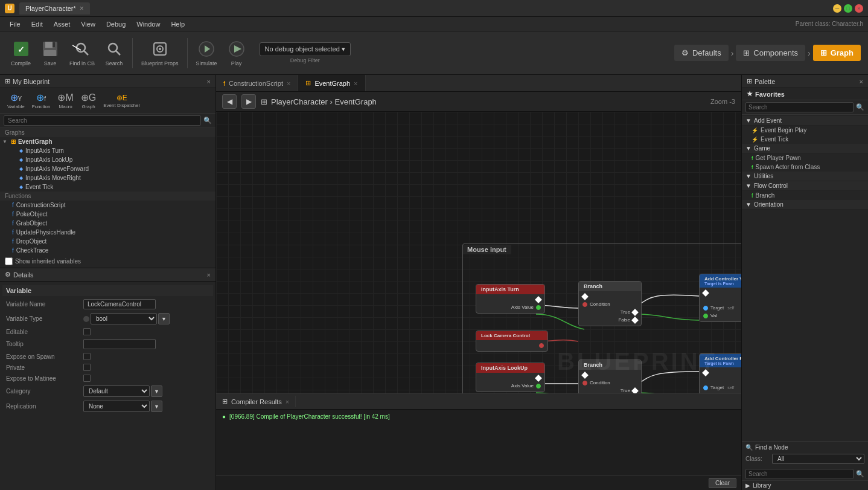  I want to click on palette-event-begin-play: ⚡ Event Begin Play, so click(805, 131).